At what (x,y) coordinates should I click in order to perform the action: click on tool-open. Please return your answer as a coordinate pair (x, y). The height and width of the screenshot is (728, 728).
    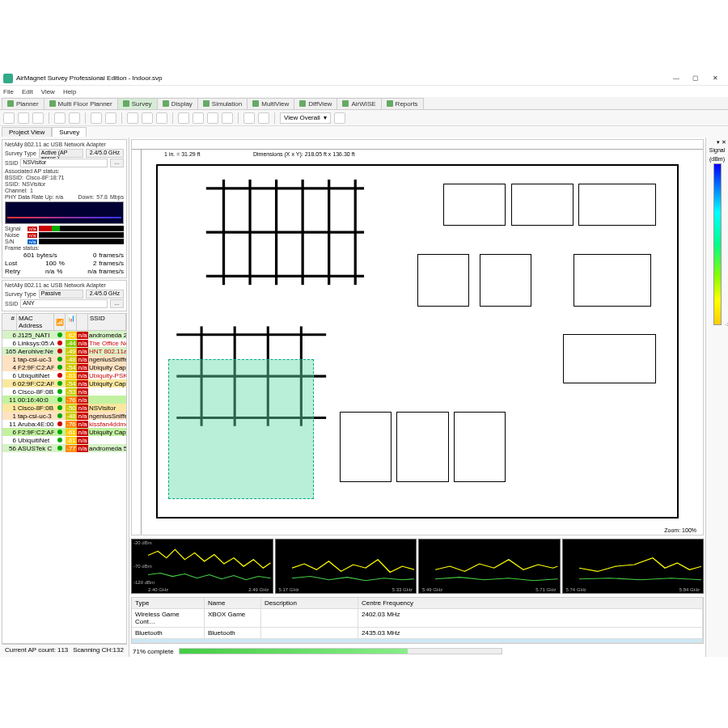
    Looking at the image, I should click on (23, 118).